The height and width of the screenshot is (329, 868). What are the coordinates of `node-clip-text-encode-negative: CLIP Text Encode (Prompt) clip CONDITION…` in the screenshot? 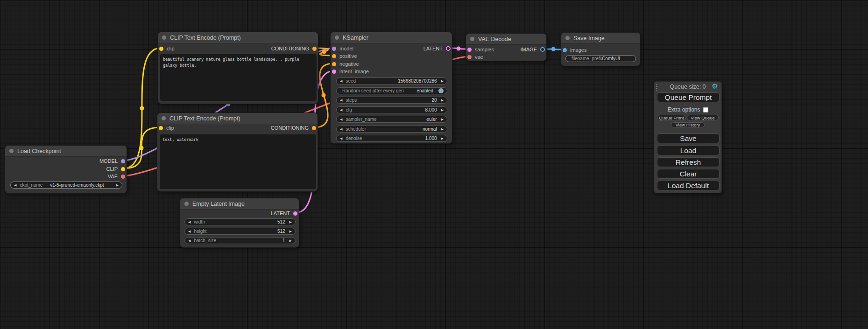 It's located at (237, 152).